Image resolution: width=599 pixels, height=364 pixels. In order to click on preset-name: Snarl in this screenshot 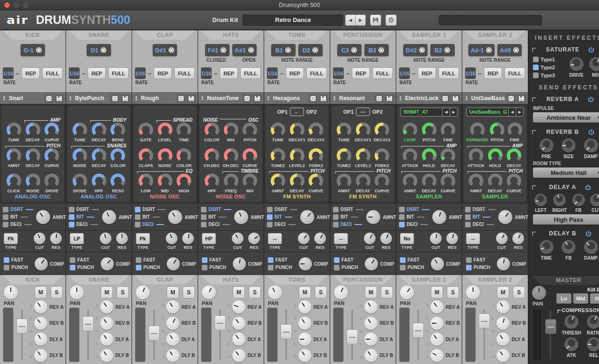, I will do `click(26, 98)`.